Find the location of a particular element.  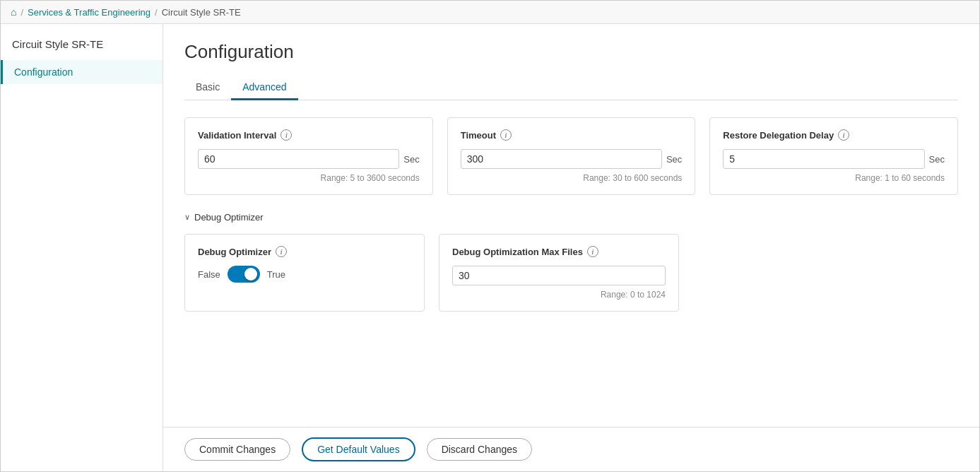

debug-max-files-card: Debug Optimization Max Files i Range: 0 … is located at coordinates (559, 273).